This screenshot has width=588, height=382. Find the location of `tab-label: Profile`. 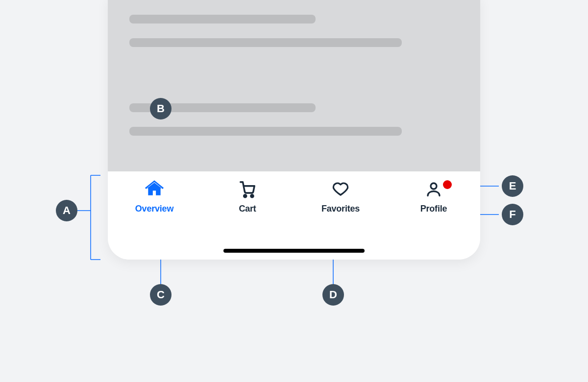

tab-label: Profile is located at coordinates (434, 209).